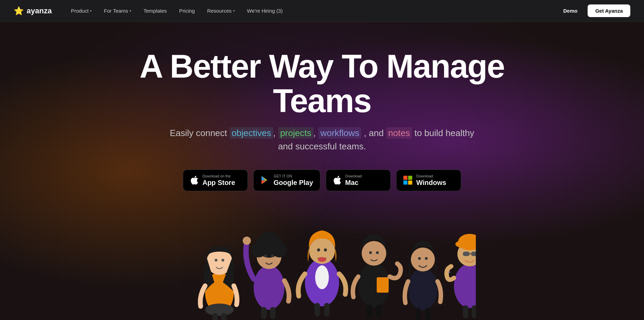  I want to click on nav-item-pricing: Pricing, so click(187, 11).